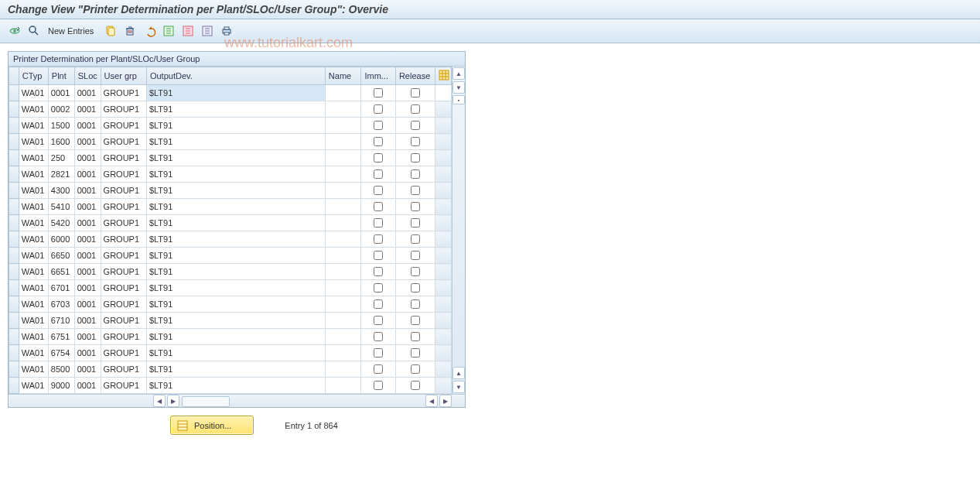  What do you see at coordinates (188, 31) in the screenshot?
I see `select-block-icon` at bounding box center [188, 31].